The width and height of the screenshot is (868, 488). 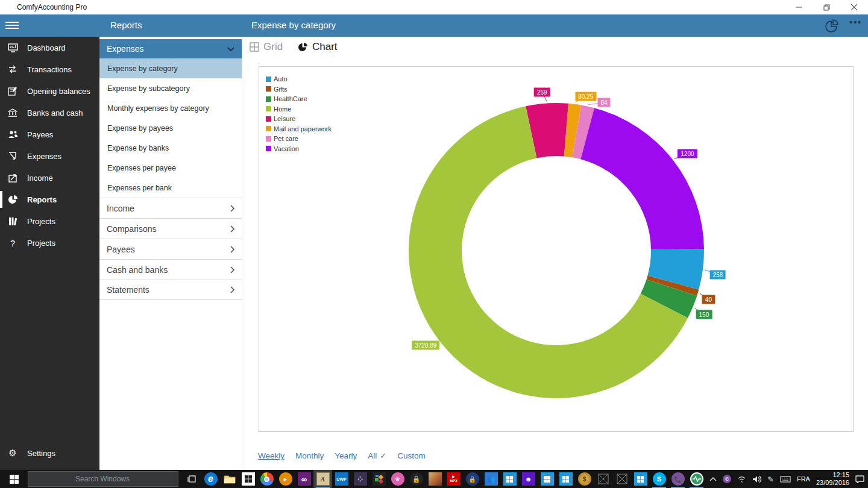 I want to click on taskbar-icon-edge: e, so click(x=211, y=479).